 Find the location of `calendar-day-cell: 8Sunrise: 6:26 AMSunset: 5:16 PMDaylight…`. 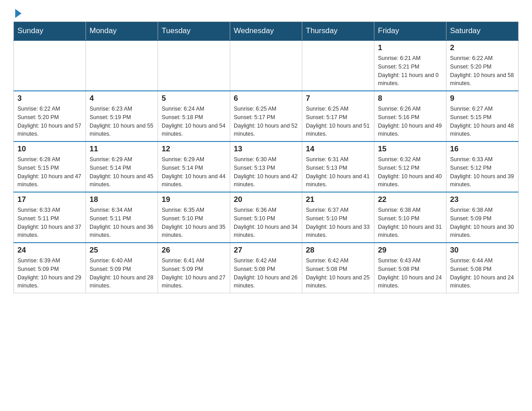

calendar-day-cell: 8Sunrise: 6:26 AMSunset: 5:16 PMDaylight… is located at coordinates (410, 116).